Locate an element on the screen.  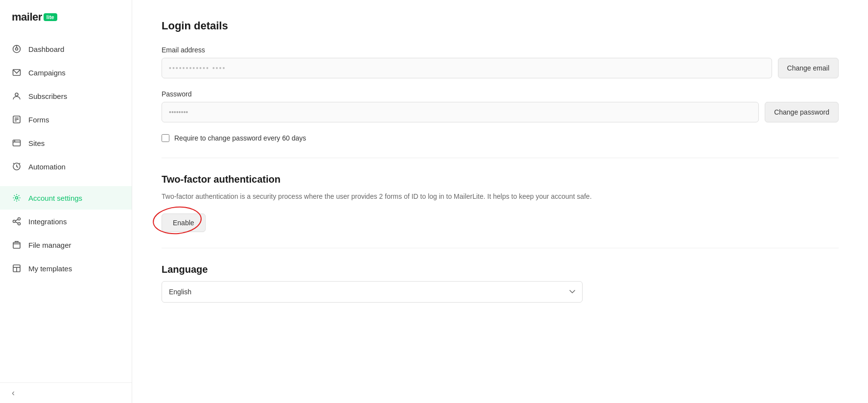
sidebar-collapse-area: ‹ is located at coordinates (66, 393).